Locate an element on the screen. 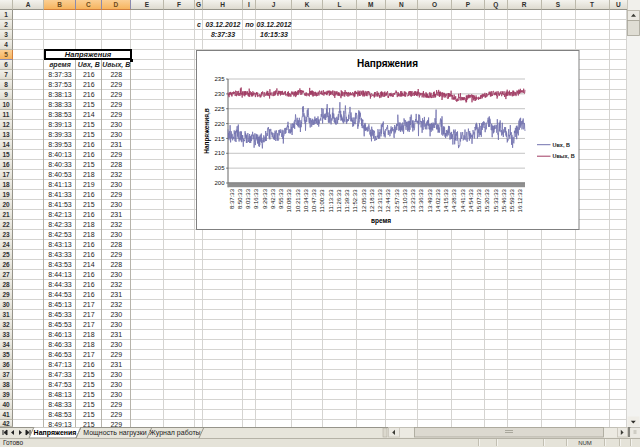 The height and width of the screenshot is (447, 640). svg-text: 12:57:33 is located at coordinates (397, 200).